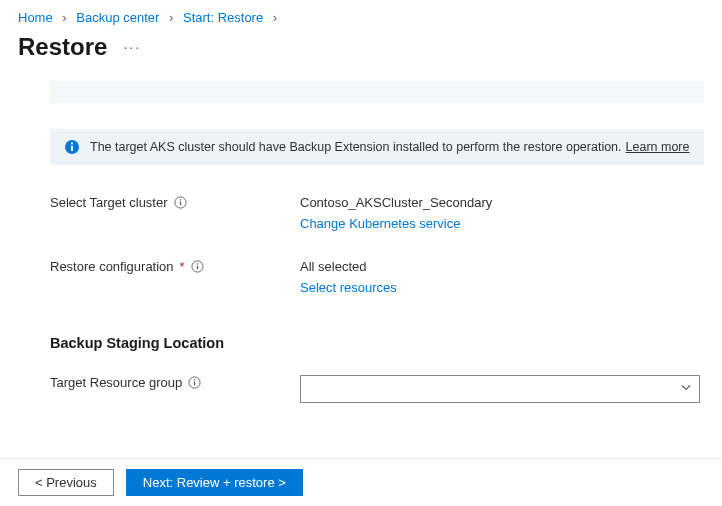 The width and height of the screenshot is (722, 506). What do you see at coordinates (132, 47) in the screenshot?
I see `more-actions-button: ···` at bounding box center [132, 47].